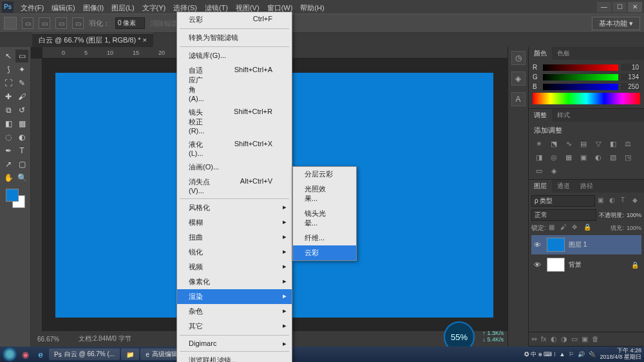  What do you see at coordinates (8, 164) in the screenshot?
I see `path-tool: ↗` at bounding box center [8, 164].